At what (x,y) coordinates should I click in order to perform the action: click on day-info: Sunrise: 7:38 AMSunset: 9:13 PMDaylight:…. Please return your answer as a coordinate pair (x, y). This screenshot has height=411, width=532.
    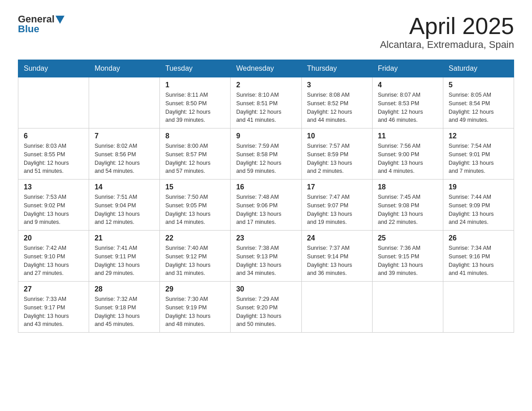
    Looking at the image, I should click on (266, 261).